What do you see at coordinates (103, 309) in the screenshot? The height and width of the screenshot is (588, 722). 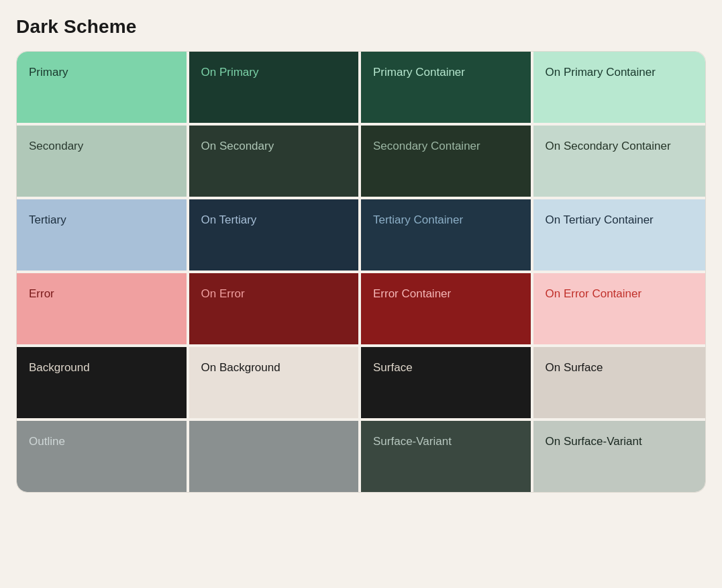 I see `error-cell: Error` at bounding box center [103, 309].